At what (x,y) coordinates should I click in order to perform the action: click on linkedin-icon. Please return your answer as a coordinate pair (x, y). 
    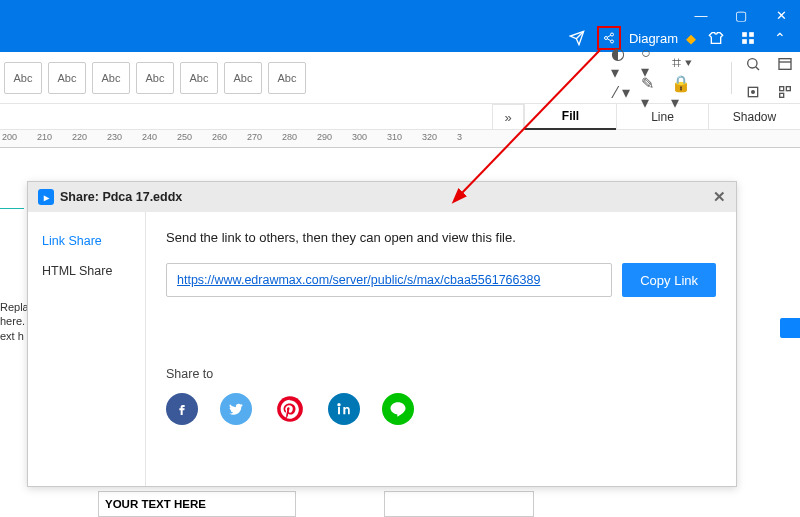
    Looking at the image, I should click on (344, 409).